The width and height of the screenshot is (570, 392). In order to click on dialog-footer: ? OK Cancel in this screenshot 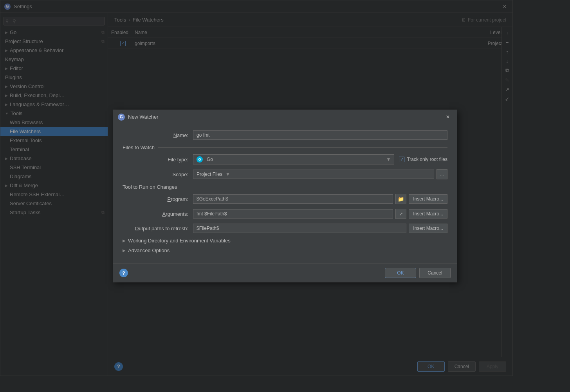, I will do `click(285, 273)`.